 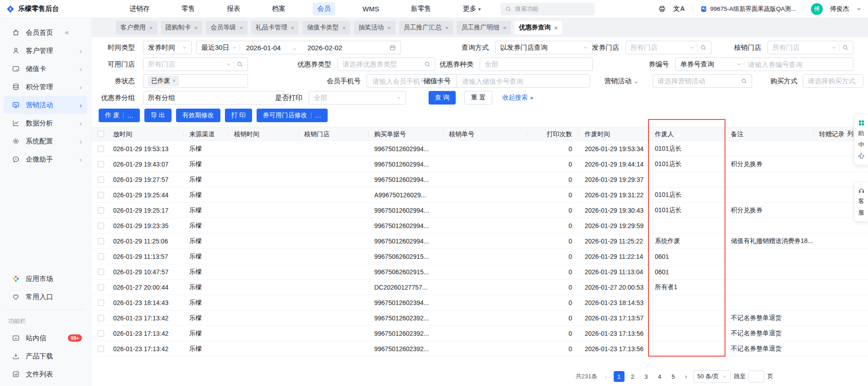 What do you see at coordinates (45, 51) in the screenshot?
I see `sidebar-item-customer-mgmt: 客户管理 ›` at bounding box center [45, 51].